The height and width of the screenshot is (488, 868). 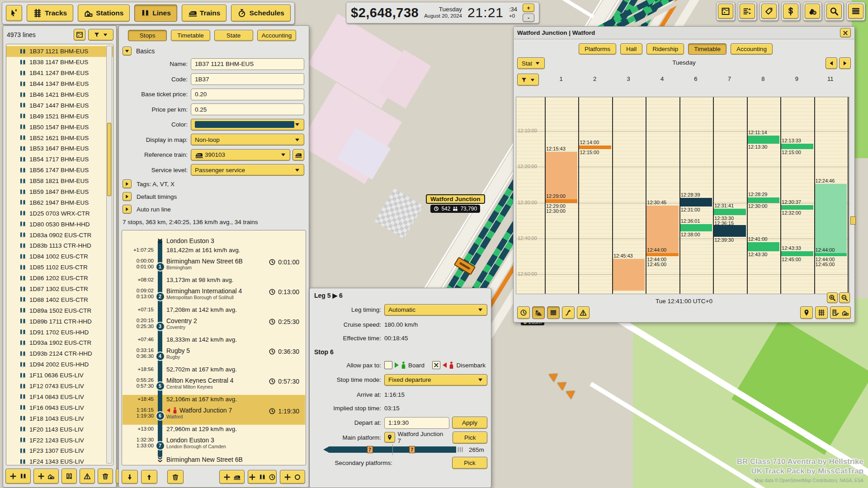 What do you see at coordinates (190, 35) in the screenshot?
I see `editor-tab-timetable: Timetable` at bounding box center [190, 35].